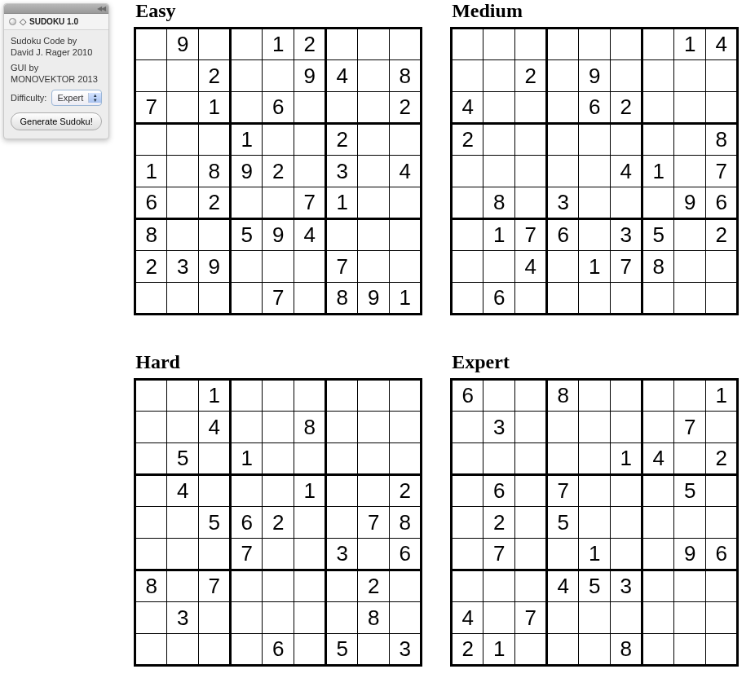  I want to click on sudoku-cell: 3, so click(183, 267).